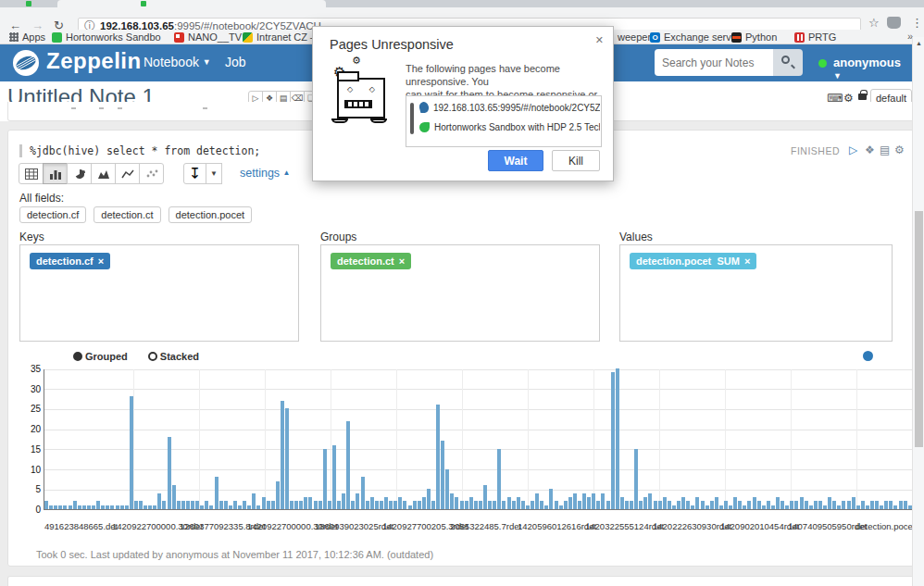  What do you see at coordinates (94, 61) in the screenshot?
I see `brand-title: Zeppelin` at bounding box center [94, 61].